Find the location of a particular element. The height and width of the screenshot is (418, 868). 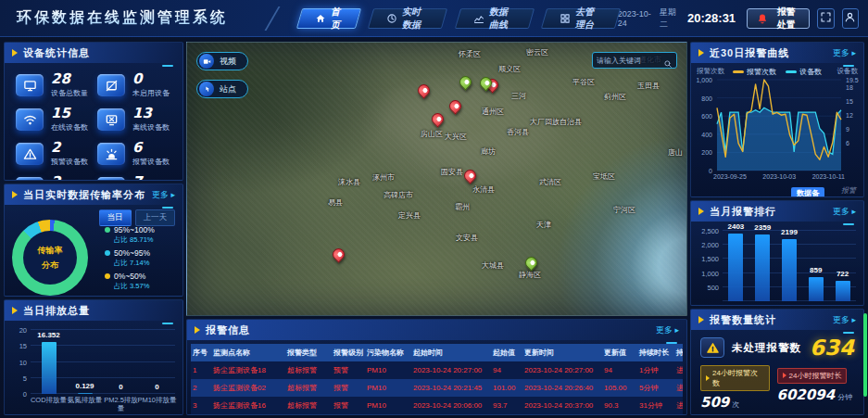

alarm-stats-panel: 报警数量统计 更多 未处理报警数 634 24小时报警次数509次24小时报警时… is located at coordinates (777, 361).